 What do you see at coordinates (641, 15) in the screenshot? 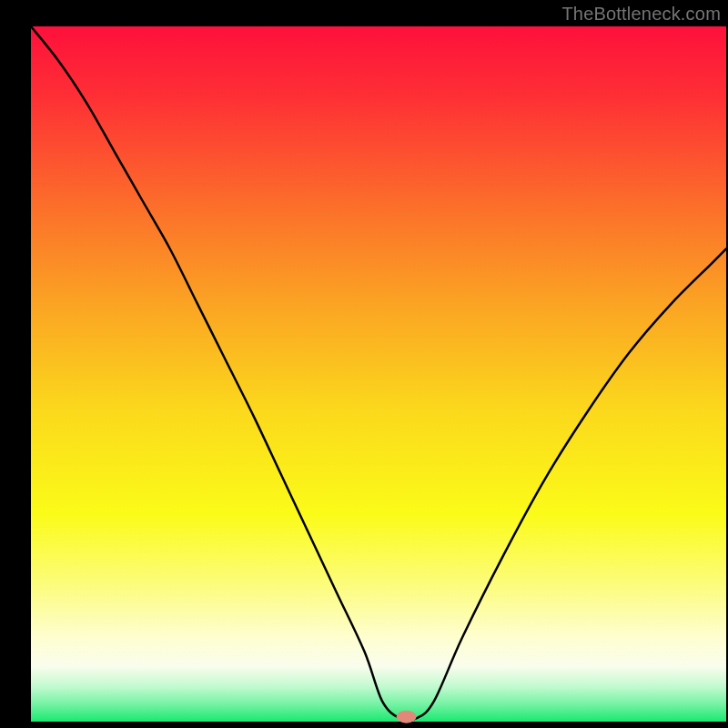
I see `watermark-text: TheBottleneck.com` at bounding box center [641, 15].